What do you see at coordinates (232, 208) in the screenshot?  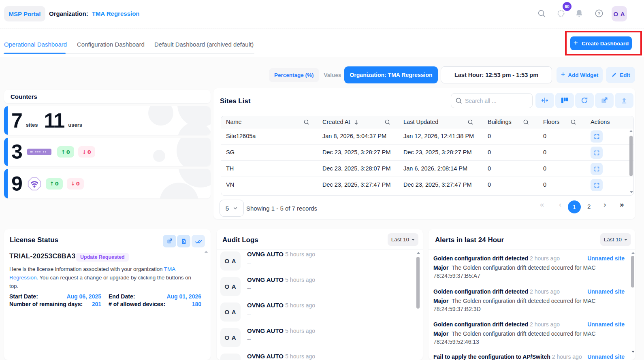 I see `page-size-select: 5` at bounding box center [232, 208].